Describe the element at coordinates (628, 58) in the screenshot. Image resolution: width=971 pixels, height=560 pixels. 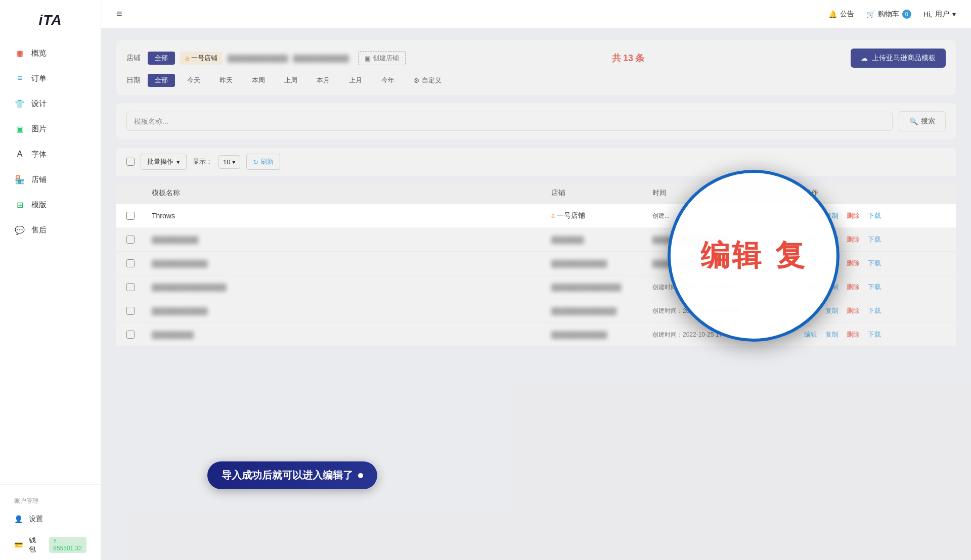
I see `total-count: 共 13 条` at that location.